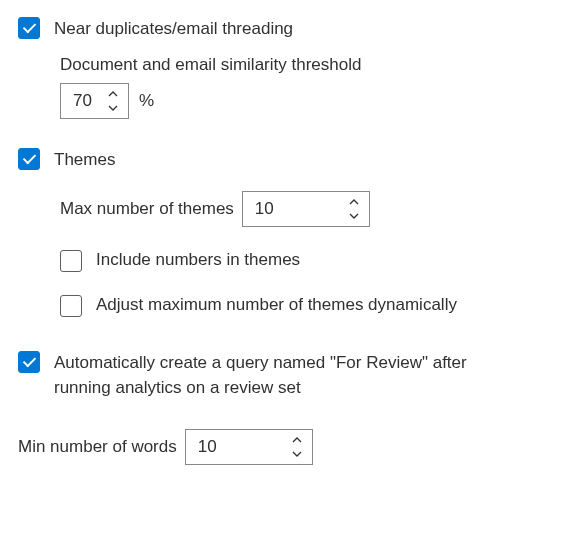 This screenshot has width=564, height=538. Describe the element at coordinates (84, 159) in the screenshot. I see `themes-label: Themes` at that location.